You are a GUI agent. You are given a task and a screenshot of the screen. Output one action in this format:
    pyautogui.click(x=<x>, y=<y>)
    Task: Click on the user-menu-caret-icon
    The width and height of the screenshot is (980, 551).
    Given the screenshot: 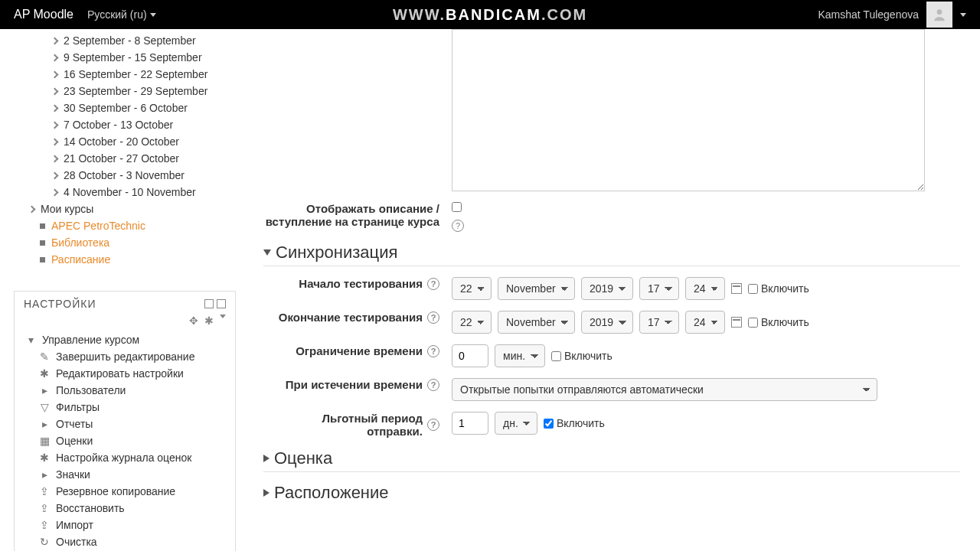 What is the action you would take?
    pyautogui.click(x=963, y=15)
    